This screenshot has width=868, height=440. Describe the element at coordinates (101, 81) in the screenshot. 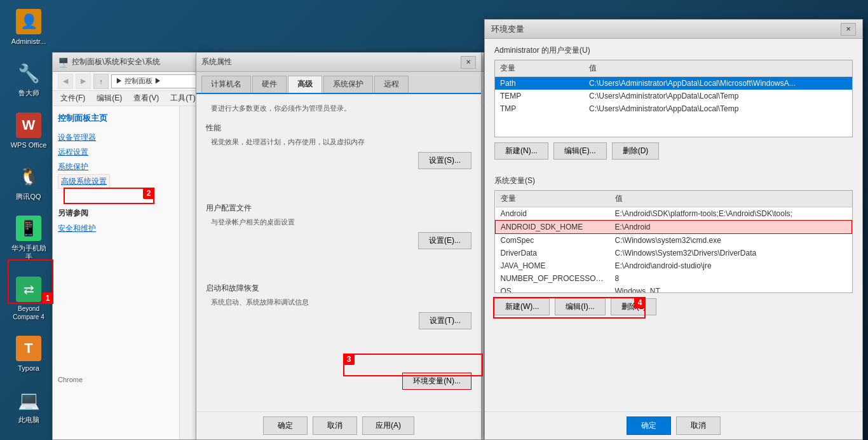

I see `up-button: ↑` at that location.